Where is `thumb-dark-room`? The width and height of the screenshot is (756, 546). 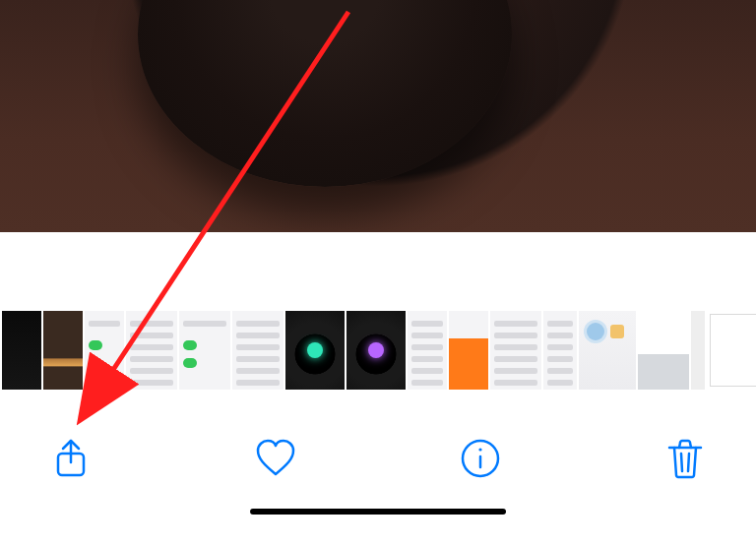 thumb-dark-room is located at coordinates (22, 350).